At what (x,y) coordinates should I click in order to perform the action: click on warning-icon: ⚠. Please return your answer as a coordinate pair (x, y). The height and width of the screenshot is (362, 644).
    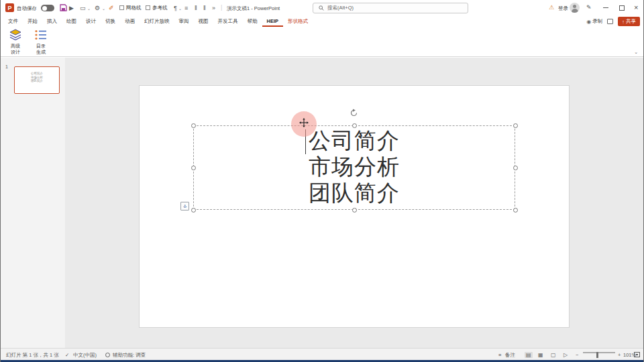
    Looking at the image, I should click on (551, 7).